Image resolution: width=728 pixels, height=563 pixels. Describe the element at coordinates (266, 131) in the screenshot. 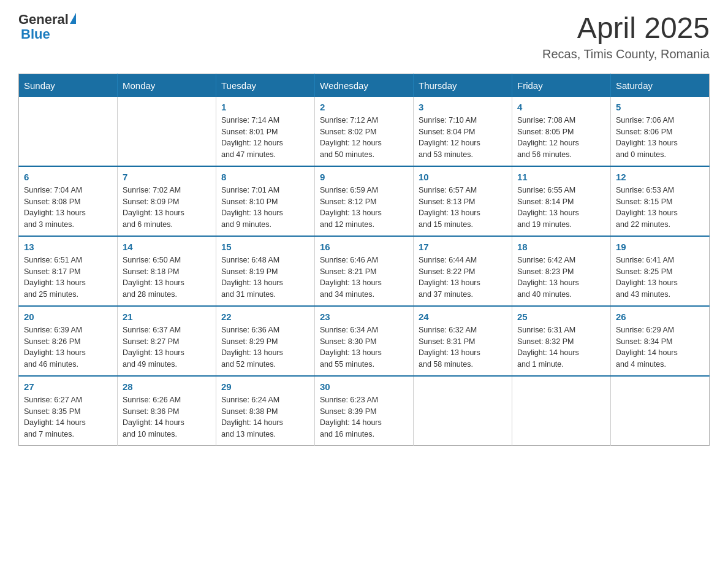

I see `calendar-cell: 1Sunrise: 7:14 AMSunset: 8:01 PMDaylight…` at that location.